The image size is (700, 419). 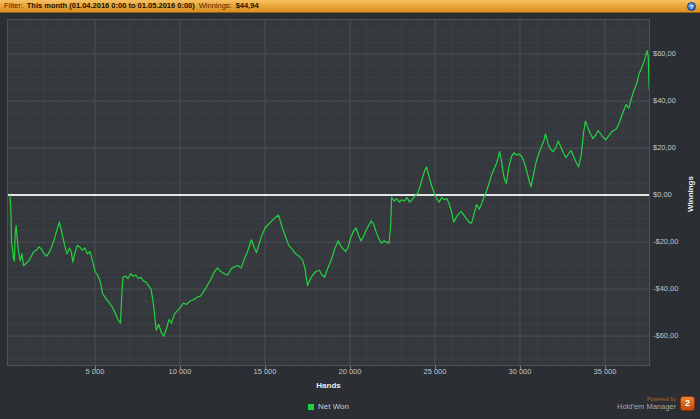 I want to click on x-tick-label: 35 000, so click(x=605, y=372).